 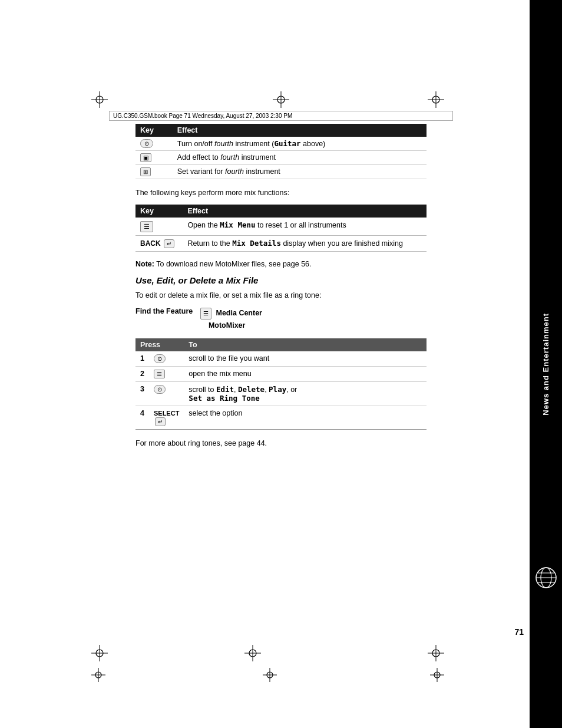 What do you see at coordinates (299, 130) in the screenshot?
I see `upper-table-effect-header: Effect` at bounding box center [299, 130].